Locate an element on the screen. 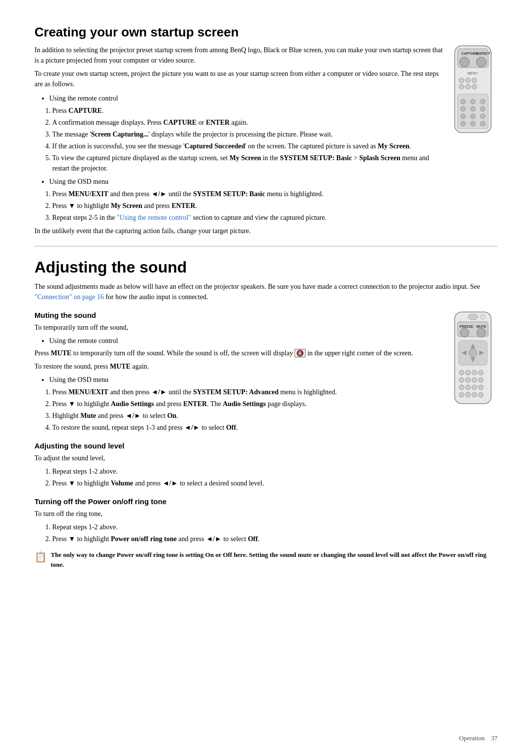 The height and width of the screenshot is (756, 532). muting-step1: Press MENU/EXIT and then press ◄/► until… is located at coordinates (249, 392).